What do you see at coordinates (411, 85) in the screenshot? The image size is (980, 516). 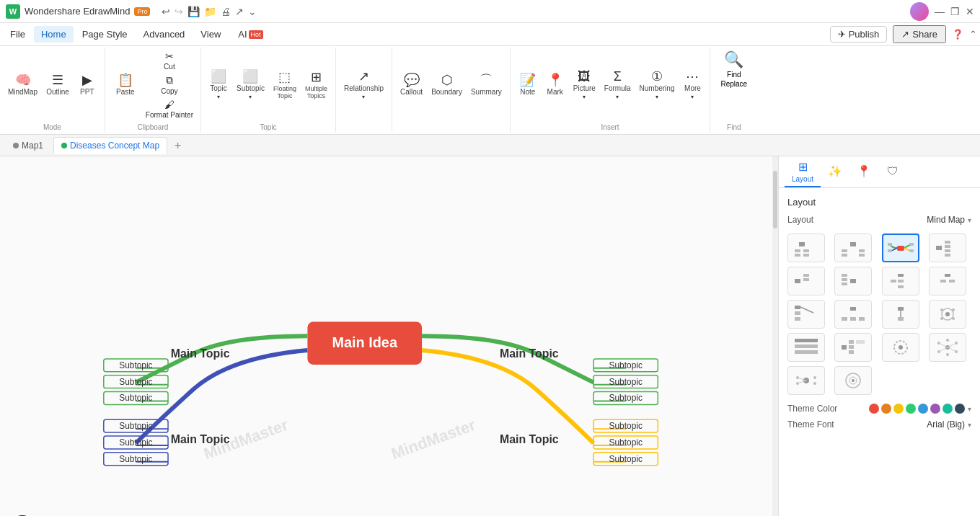 I see `callout-btn: 💬 Callout` at bounding box center [411, 85].